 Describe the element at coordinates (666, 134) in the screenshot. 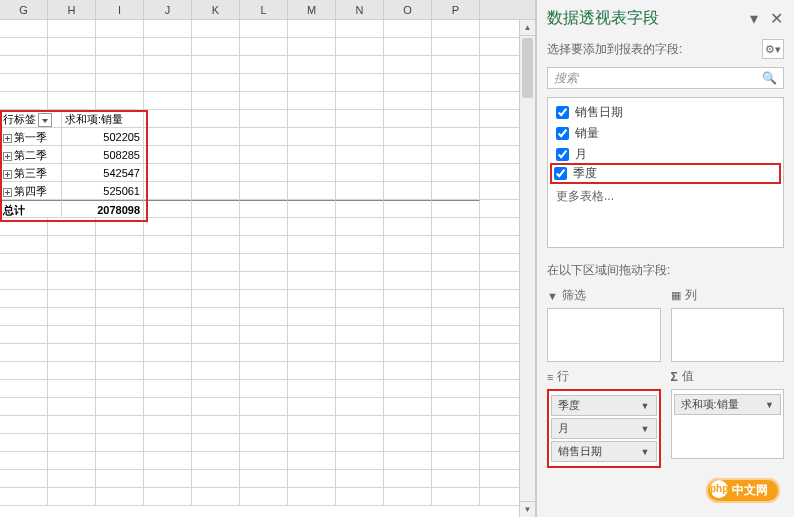

I see `field-item: 销量` at that location.